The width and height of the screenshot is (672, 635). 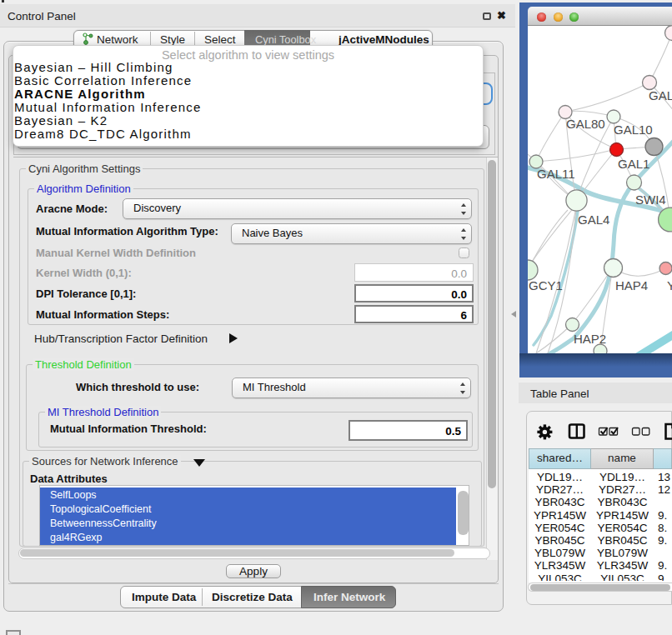 What do you see at coordinates (634, 130) in the screenshot?
I see `svg-text: GAL10` at bounding box center [634, 130].